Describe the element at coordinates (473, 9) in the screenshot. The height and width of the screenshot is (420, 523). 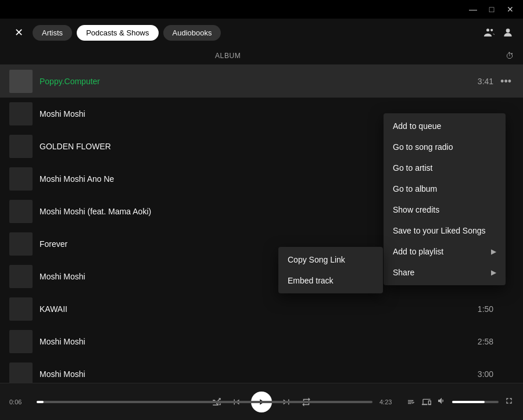
I see `minimize-button: —` at that location.